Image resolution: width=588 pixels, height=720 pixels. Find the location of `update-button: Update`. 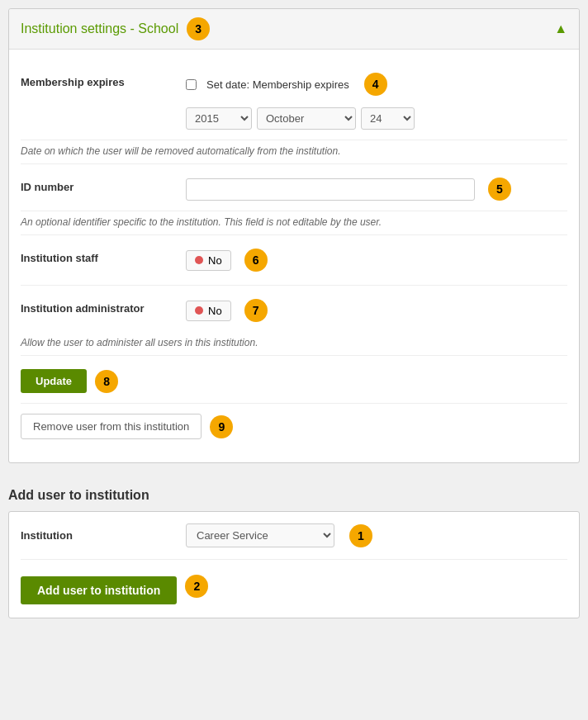

update-button: Update is located at coordinates (54, 381).